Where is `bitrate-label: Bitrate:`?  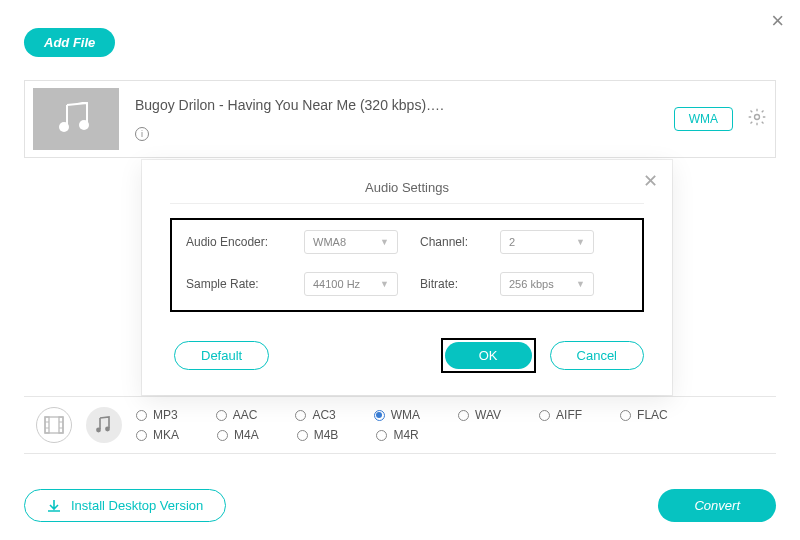
bitrate-label: Bitrate: is located at coordinates (449, 284).